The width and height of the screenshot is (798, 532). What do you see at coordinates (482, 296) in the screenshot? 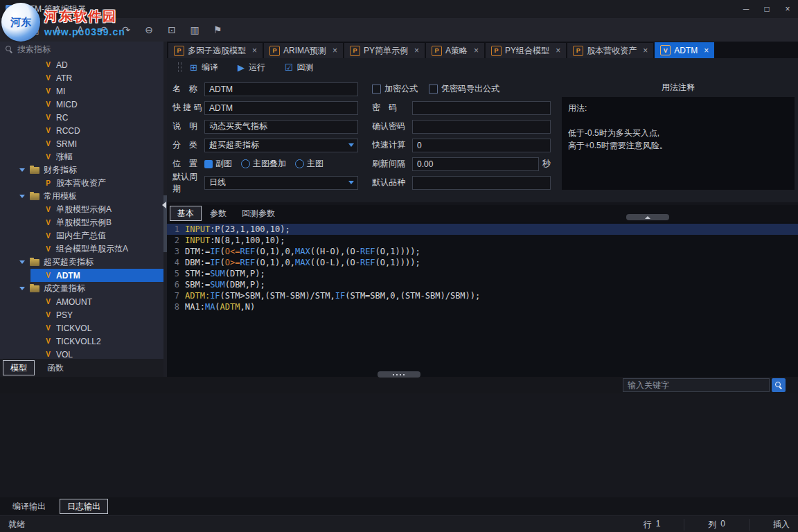
I see `code-line: 7ADTM:IF(STM>SBM,(STM-SBM)/STM,IF(STM=SB…` at bounding box center [482, 296].